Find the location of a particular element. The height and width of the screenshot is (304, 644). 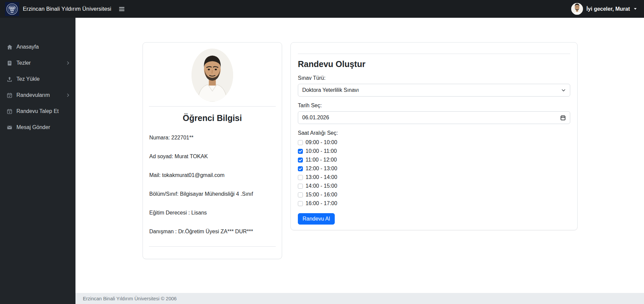

time-slot-label: 11:00 - 12:00 is located at coordinates (321, 160).